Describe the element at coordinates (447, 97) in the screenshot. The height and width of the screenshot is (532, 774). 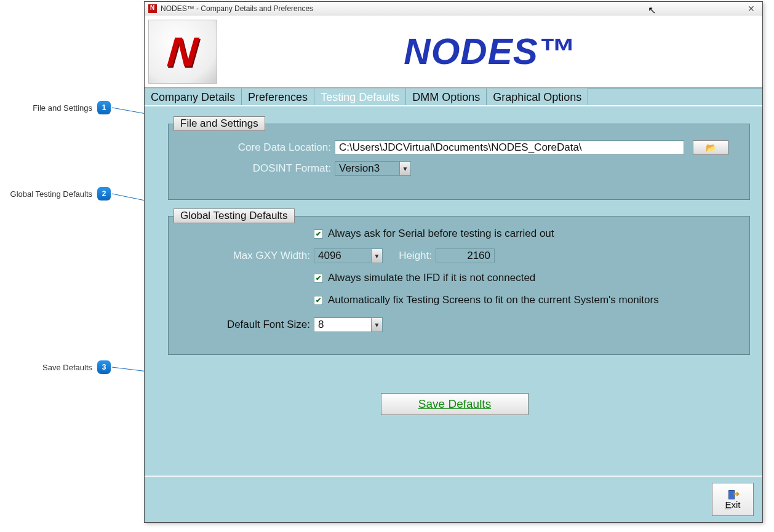
I see `tab-dmm-options: DMM Options` at that location.